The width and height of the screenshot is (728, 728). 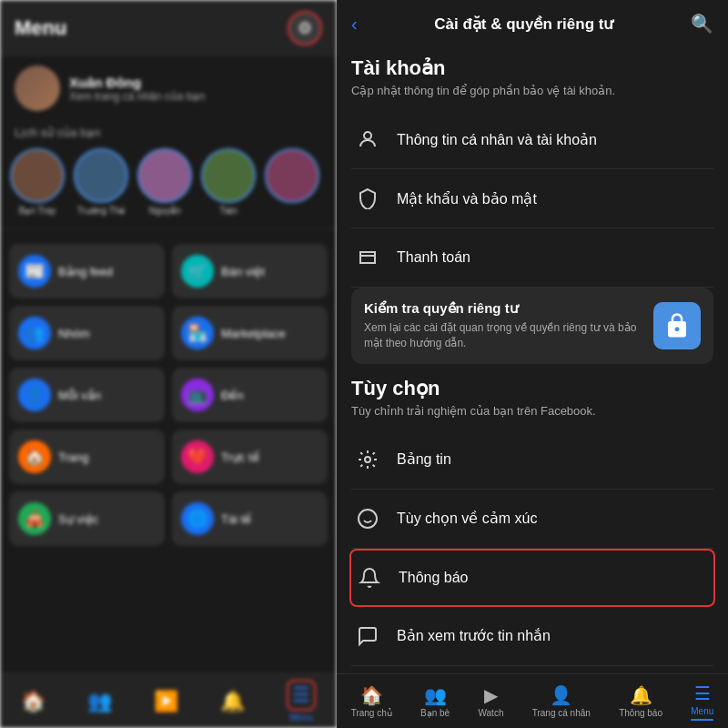 I want to click on nav-bell-label: Thông báo, so click(x=641, y=713).